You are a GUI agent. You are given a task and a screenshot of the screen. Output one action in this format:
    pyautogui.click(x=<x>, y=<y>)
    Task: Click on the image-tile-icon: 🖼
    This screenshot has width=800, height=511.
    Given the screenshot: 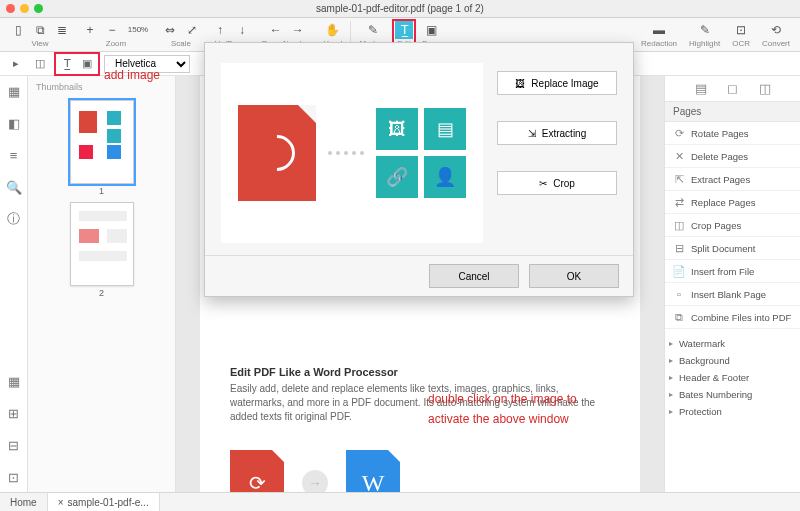 What is the action you would take?
    pyautogui.click(x=397, y=129)
    